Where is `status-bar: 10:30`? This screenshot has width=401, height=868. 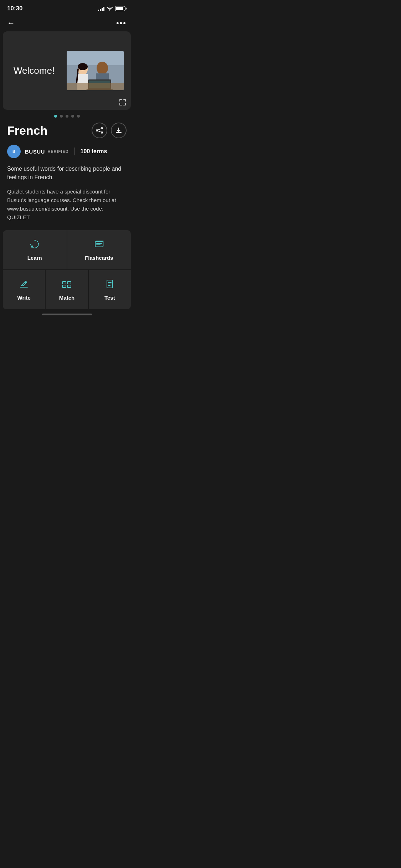
status-bar: 10:30 is located at coordinates (67, 7).